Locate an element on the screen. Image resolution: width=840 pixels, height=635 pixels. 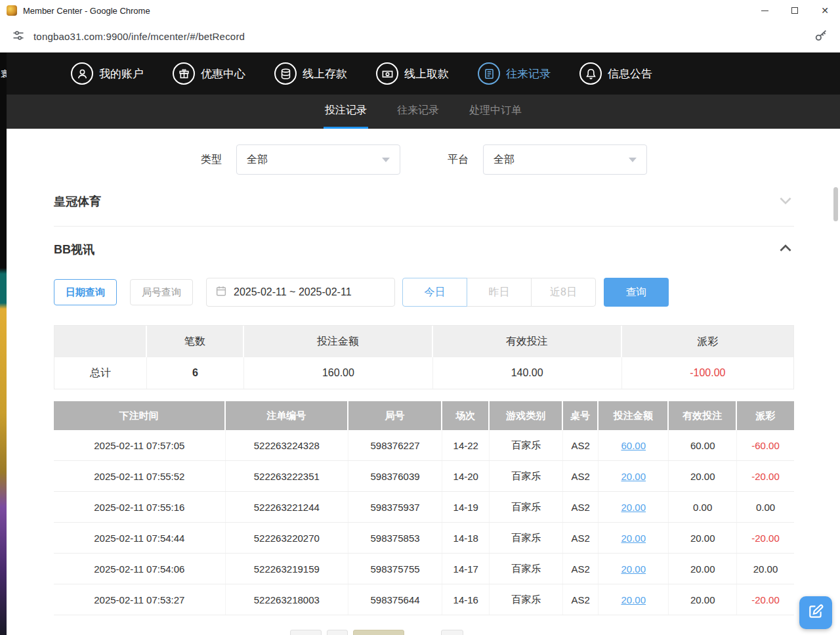
date-range-value: 2025-02-11 ~ 2025-02-11 is located at coordinates (293, 292).